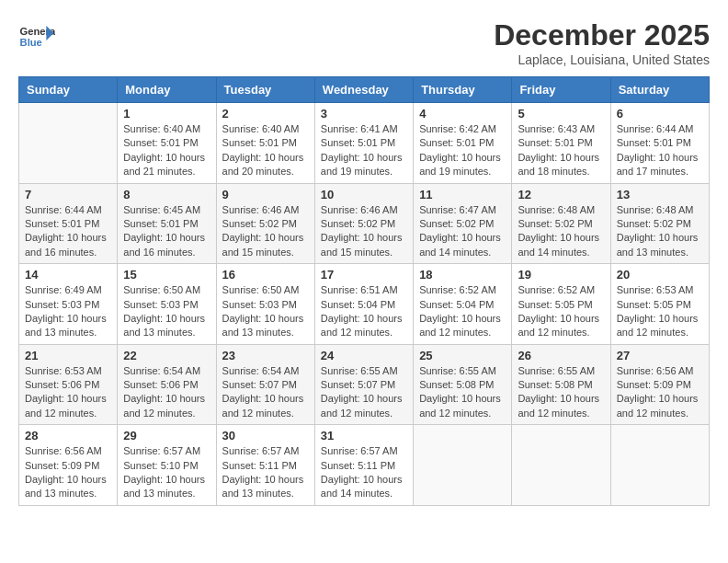  Describe the element at coordinates (166, 355) in the screenshot. I see `day-number: 22` at that location.